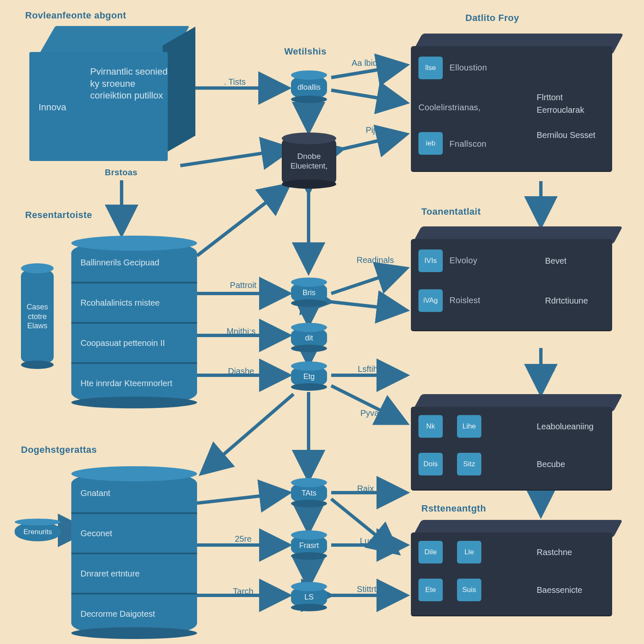 The image size is (644, 644). What do you see at coordinates (243, 591) in the screenshot?
I see `edge-tarch: Tarch` at bounding box center [243, 591].